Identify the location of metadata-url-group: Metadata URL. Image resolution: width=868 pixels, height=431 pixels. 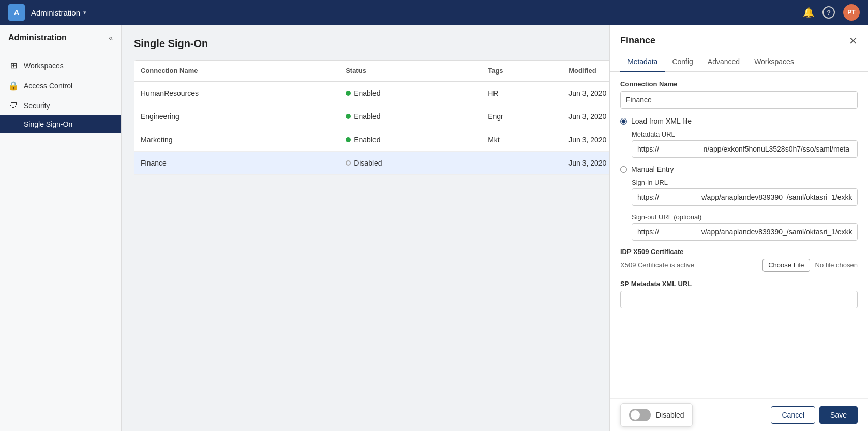
(745, 144).